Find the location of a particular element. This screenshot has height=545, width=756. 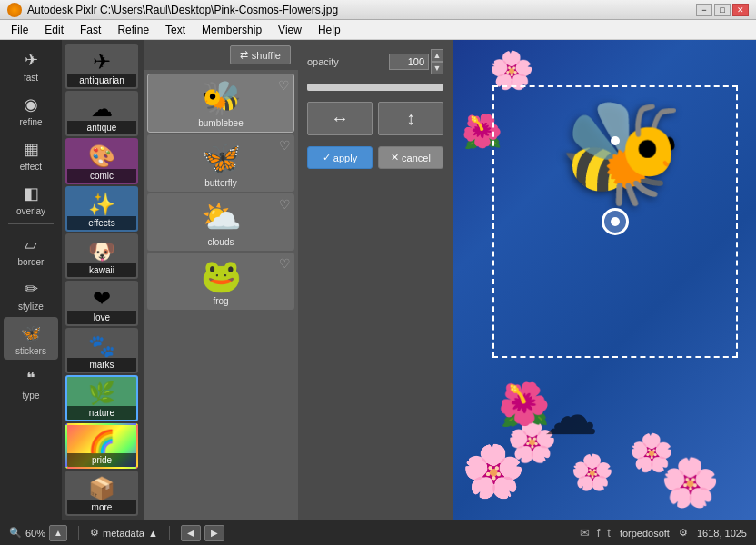

sticker-cat-pride: 🌈 pride is located at coordinates (102, 446).